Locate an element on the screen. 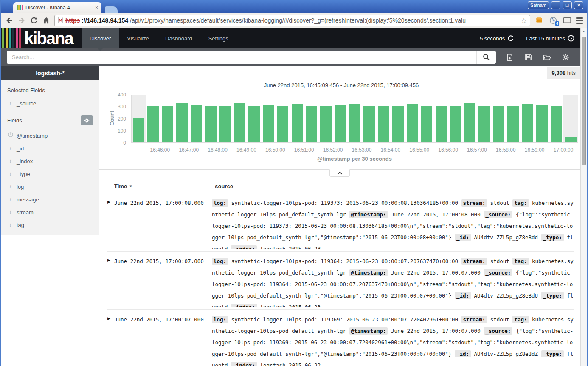 This screenshot has width=588, height=366. field-item-@timestamp: @timestamp is located at coordinates (50, 136).